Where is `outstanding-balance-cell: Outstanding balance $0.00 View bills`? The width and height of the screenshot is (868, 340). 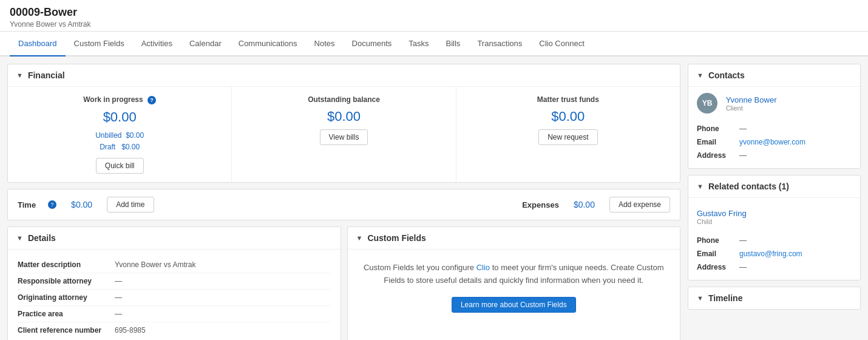 outstanding-balance-cell: Outstanding balance $0.00 View bills is located at coordinates (344, 135).